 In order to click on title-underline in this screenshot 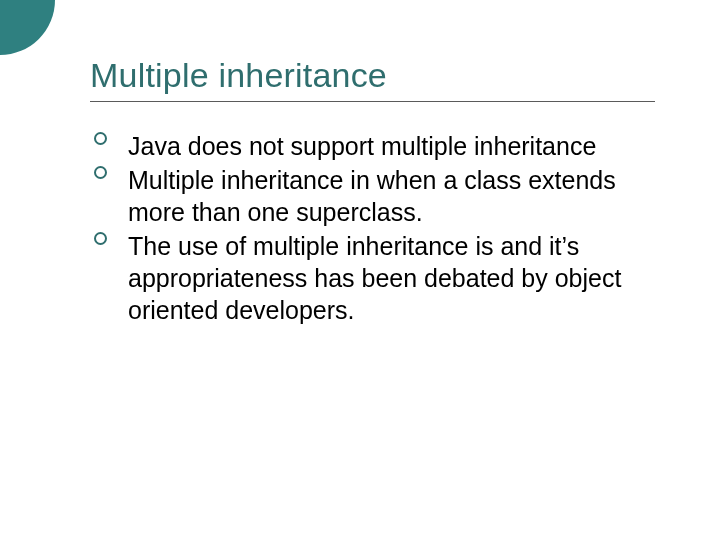, I will do `click(372, 102)`.